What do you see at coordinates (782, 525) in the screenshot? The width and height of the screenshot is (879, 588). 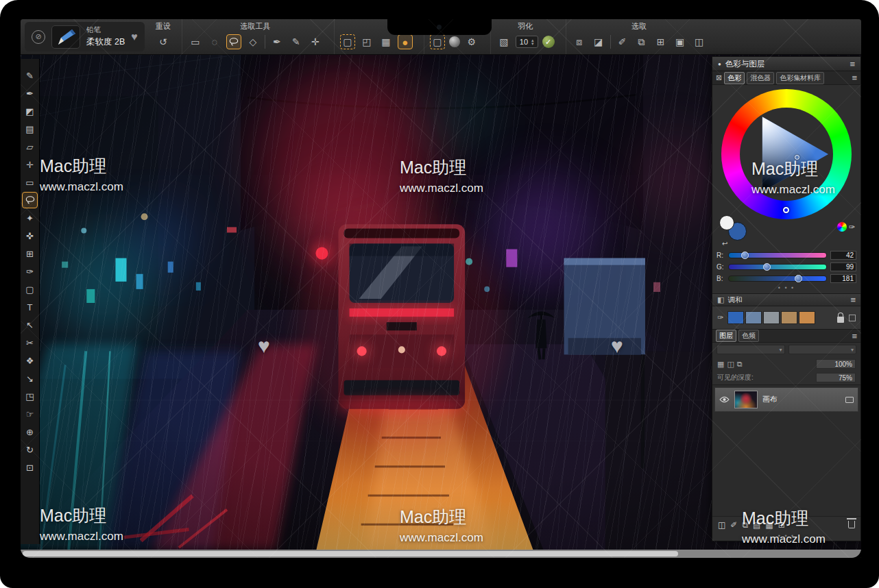 I see `dynamic-plugin-icon: ⊞` at bounding box center [782, 525].